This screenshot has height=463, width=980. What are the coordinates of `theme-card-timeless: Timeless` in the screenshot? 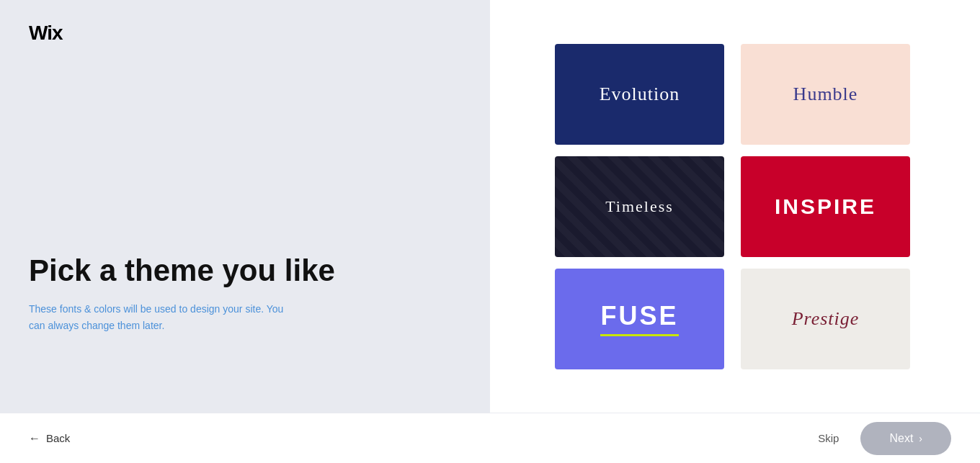 It's located at (640, 207).